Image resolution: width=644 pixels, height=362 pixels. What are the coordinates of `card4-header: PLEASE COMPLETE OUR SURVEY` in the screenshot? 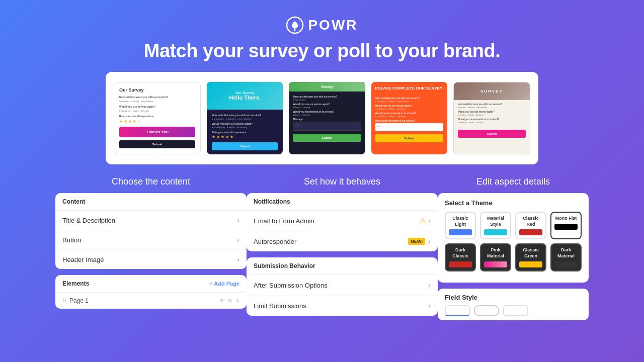 It's located at (410, 88).